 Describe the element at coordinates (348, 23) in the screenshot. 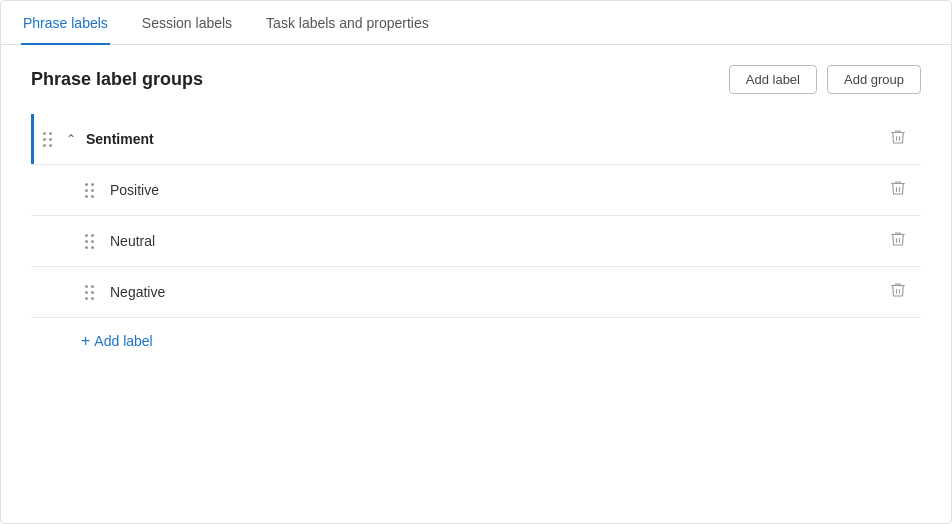

I see `tab-task-labels: Task labels and properties` at that location.